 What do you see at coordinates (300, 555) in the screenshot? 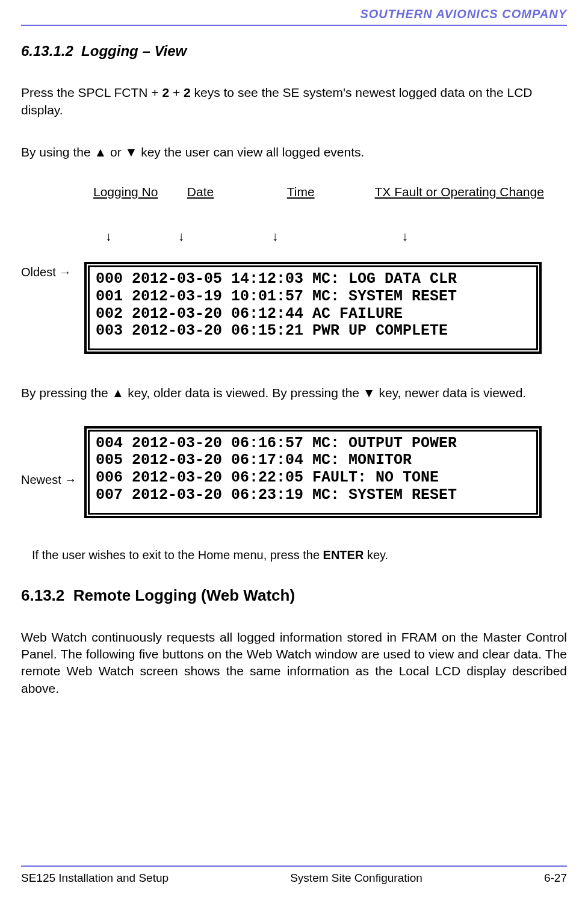
I see `exit-note: If the user wishes to exit to the Home m…` at bounding box center [300, 555].